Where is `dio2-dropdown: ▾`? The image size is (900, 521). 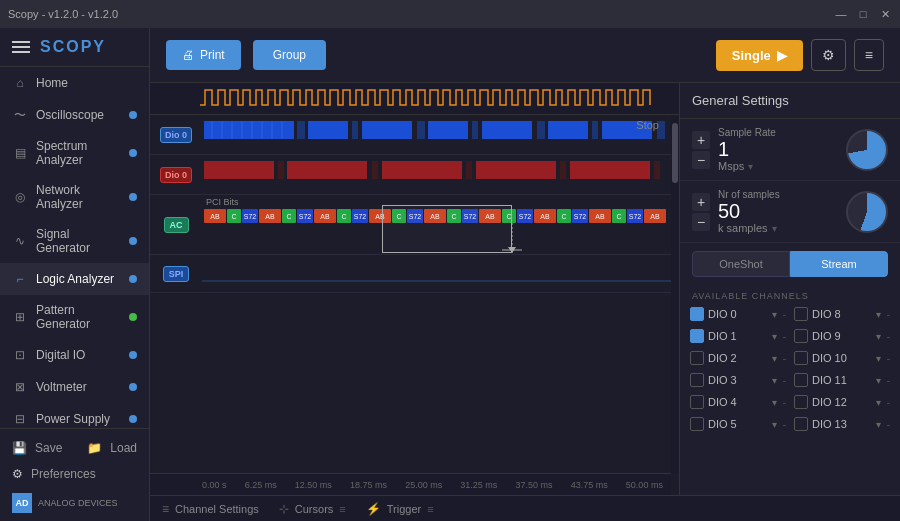 dio2-dropdown: ▾ is located at coordinates (774, 358).